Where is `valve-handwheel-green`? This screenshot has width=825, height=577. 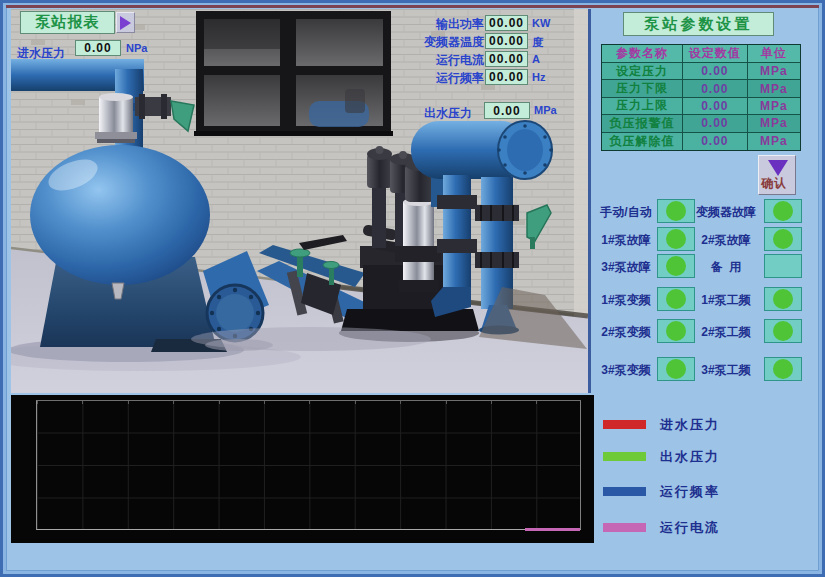 valve-handwheel-green is located at coordinates (300, 253).